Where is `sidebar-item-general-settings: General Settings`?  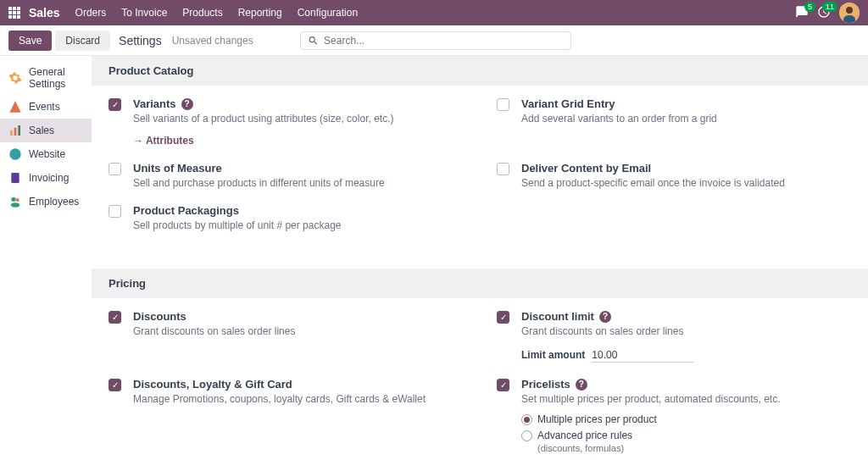 sidebar-item-general-settings: General Settings is located at coordinates (46, 78).